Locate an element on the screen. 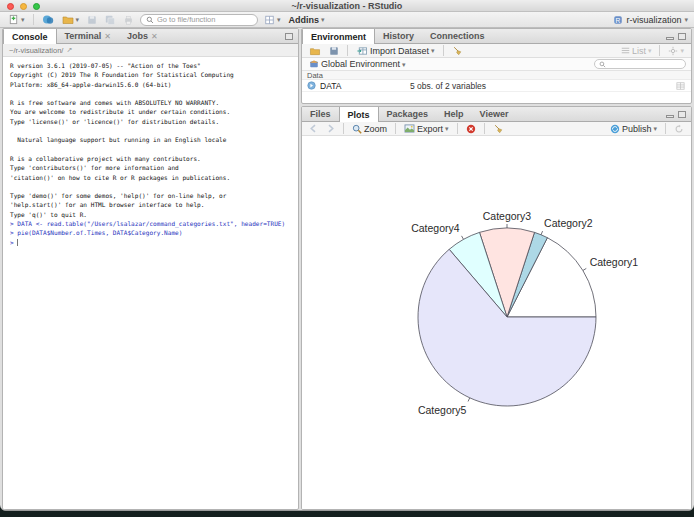 This screenshot has height=517, width=694. tab-label: Packages is located at coordinates (408, 114).